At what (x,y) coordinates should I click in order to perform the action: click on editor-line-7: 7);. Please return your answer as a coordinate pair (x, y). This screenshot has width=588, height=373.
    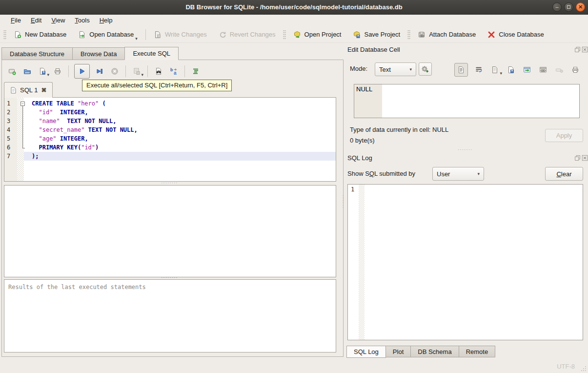
    Looking at the image, I should click on (170, 156).